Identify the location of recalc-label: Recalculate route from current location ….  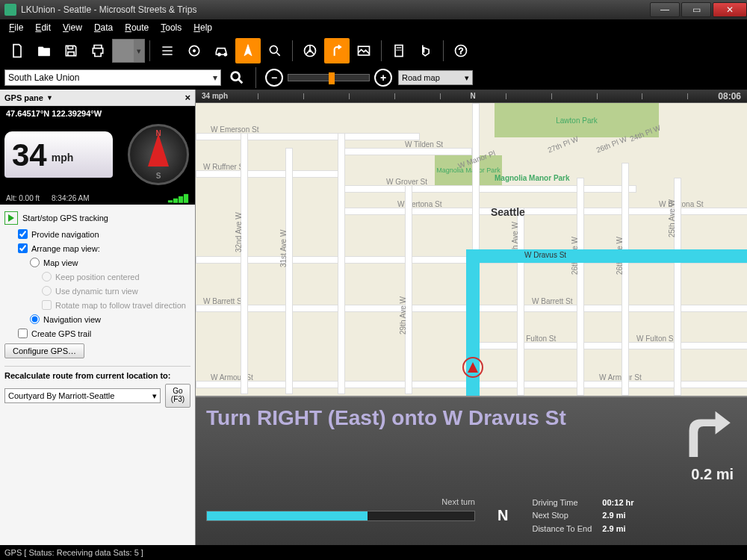
(97, 376).